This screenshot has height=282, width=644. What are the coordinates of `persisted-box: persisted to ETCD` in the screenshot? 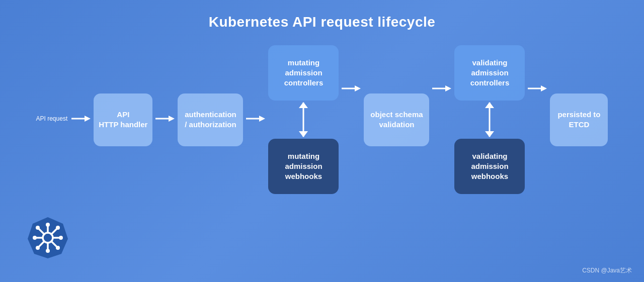 It's located at (579, 120).